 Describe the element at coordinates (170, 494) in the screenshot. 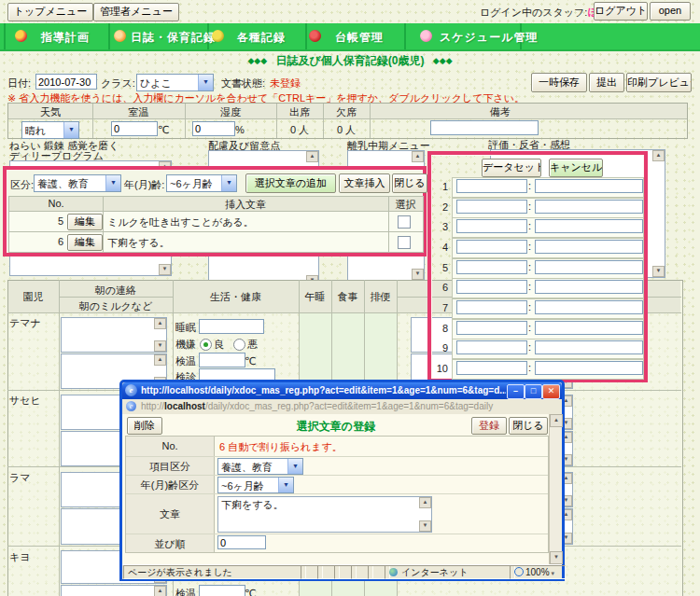

I see `popup-label-column` at that location.